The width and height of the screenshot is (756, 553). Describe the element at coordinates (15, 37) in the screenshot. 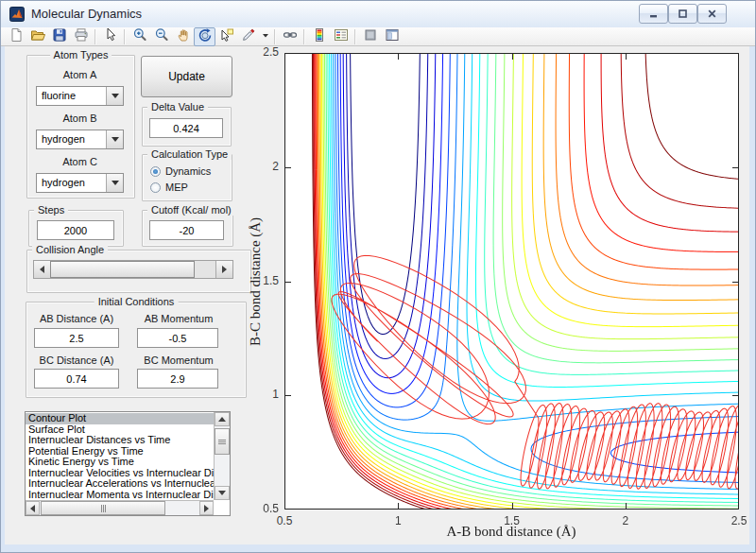

I see `toolbar-new-figure-button` at that location.